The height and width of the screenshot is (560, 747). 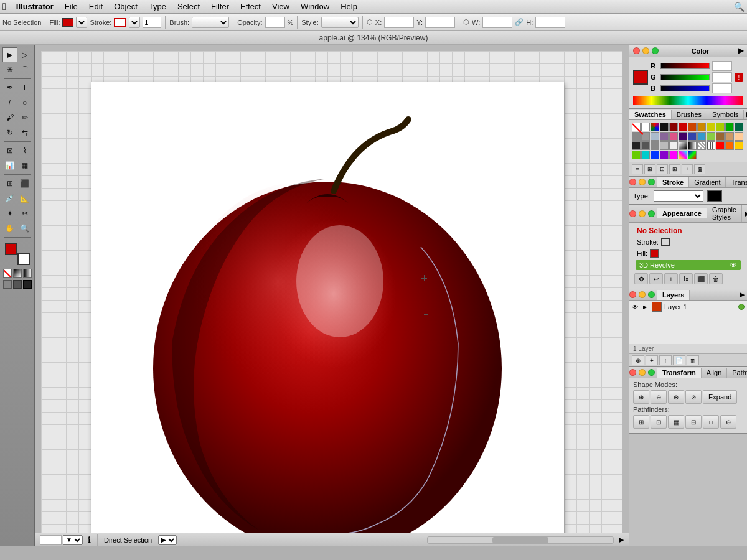 I want to click on color-box, so click(x=17, y=273).